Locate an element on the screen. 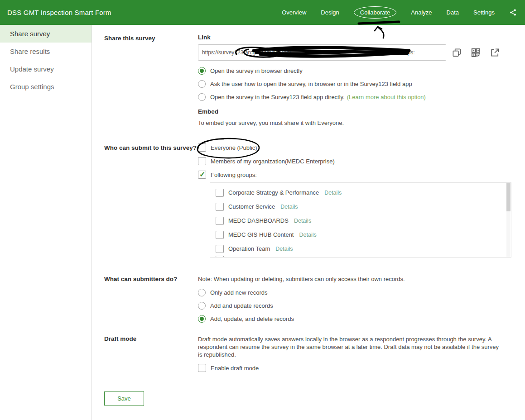 The image size is (525, 420). checkbox-enable-draft-mode: Enable draft mode is located at coordinates (356, 368).